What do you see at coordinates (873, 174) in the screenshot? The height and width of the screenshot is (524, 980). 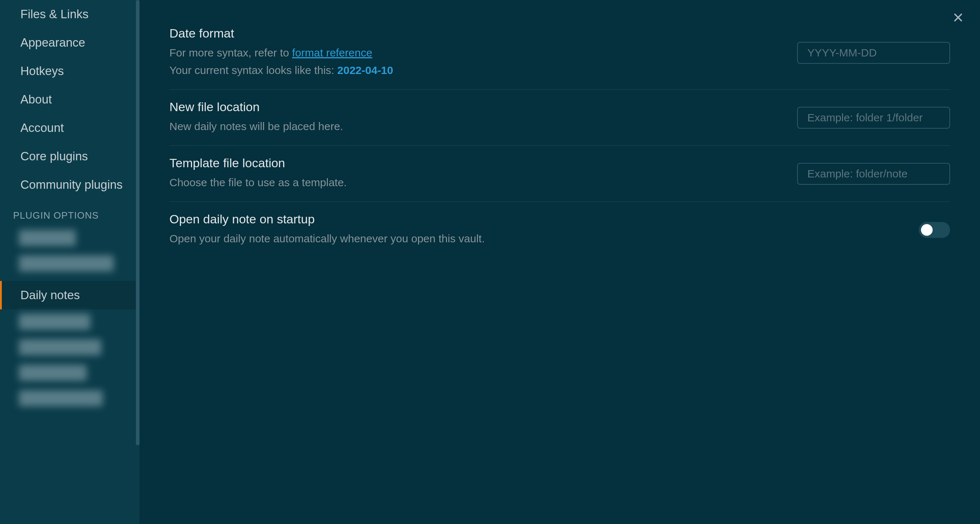 I see `template-file-location-input` at bounding box center [873, 174].